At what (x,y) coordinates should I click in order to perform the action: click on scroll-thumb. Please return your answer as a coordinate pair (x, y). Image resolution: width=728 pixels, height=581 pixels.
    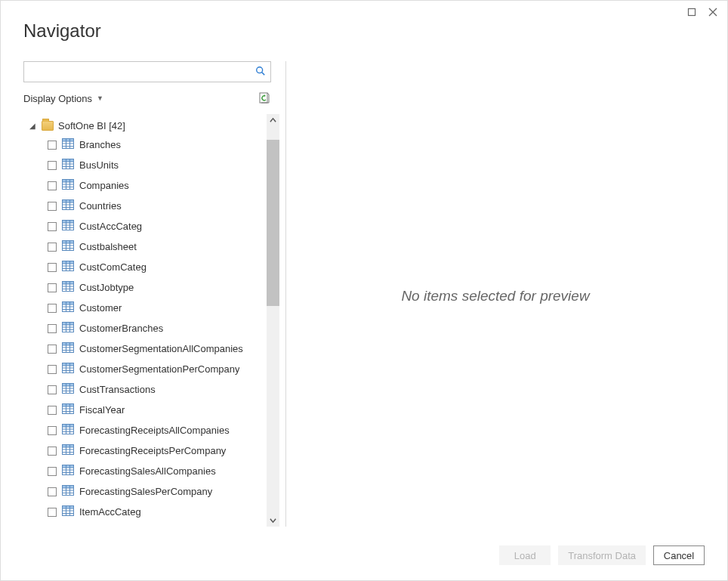
    Looking at the image, I should click on (273, 223).